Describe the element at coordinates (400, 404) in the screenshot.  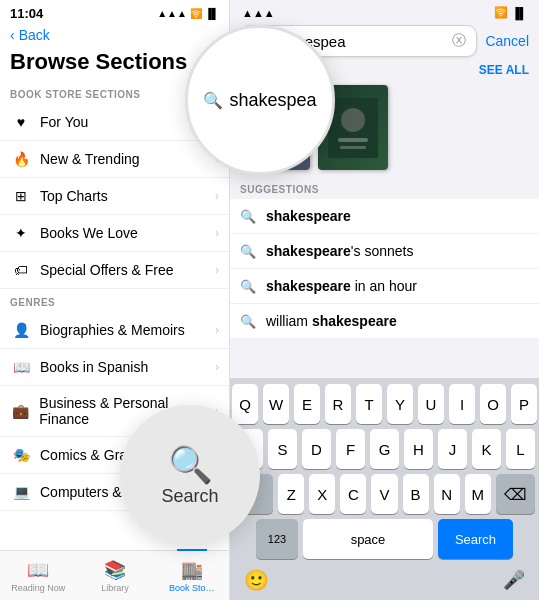
I see `key-y: Y` at that location.